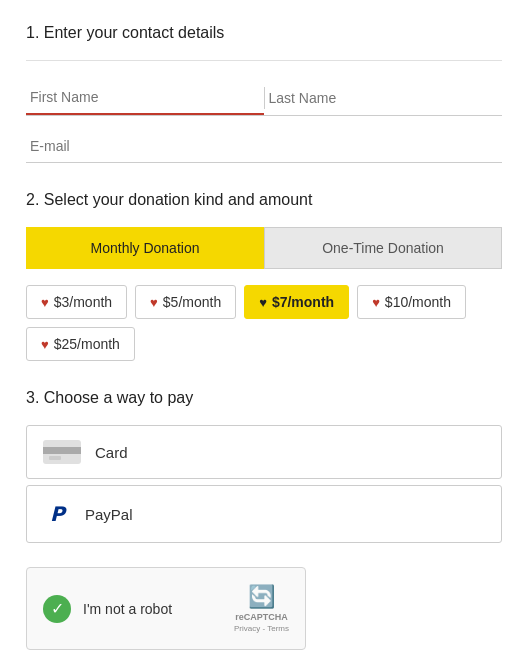 Image resolution: width=528 pixels, height=670 pixels. What do you see at coordinates (62, 452) in the screenshot?
I see `card-icon` at bounding box center [62, 452].